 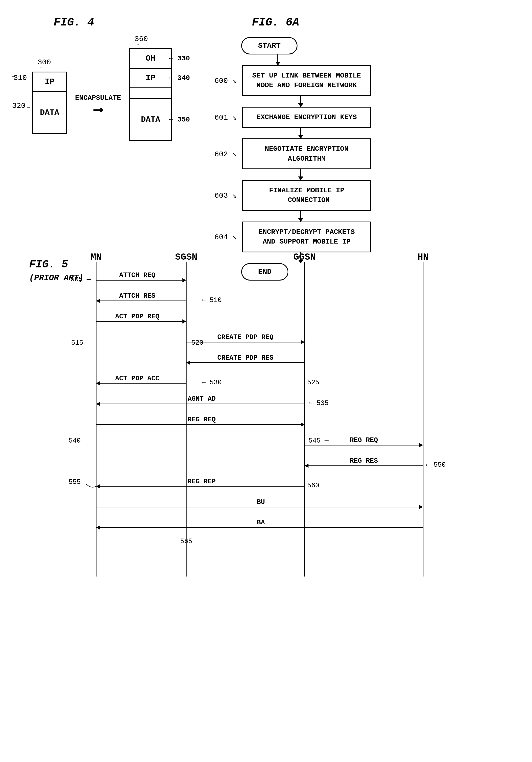 I want to click on msg-reg-req-2-arrow, so click(x=421, y=445).